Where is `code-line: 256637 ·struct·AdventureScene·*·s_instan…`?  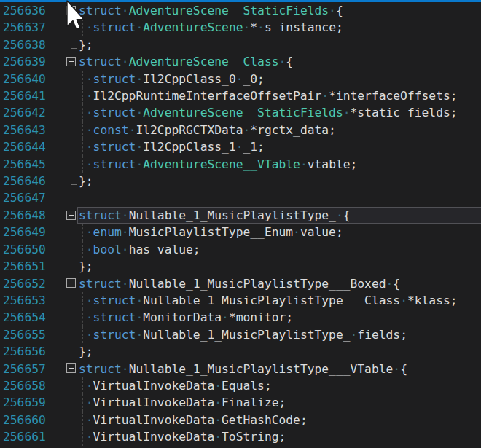
code-line: 256637 ·struct·AdventureScene·*·s_instan… is located at coordinates (240, 28).